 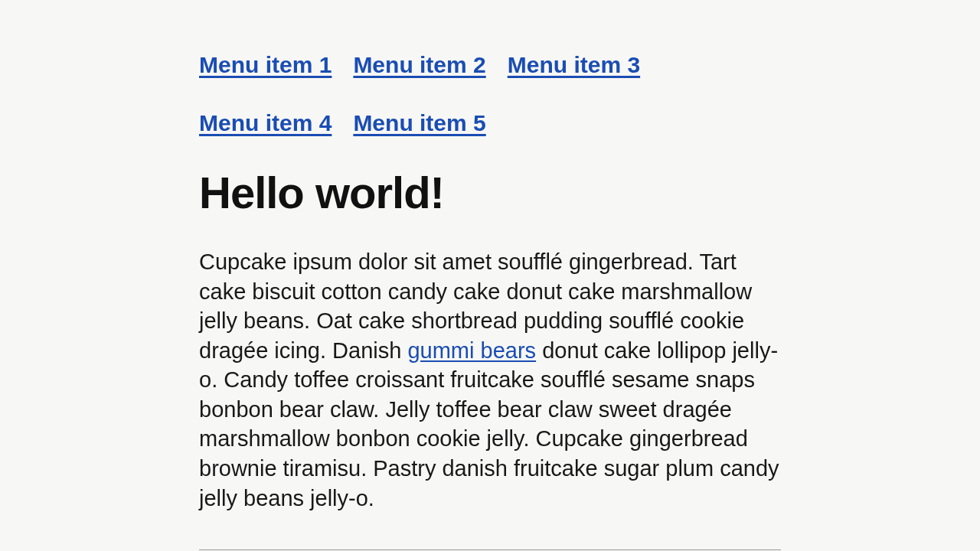 I want to click on menu-item-4: Menu item 4, so click(x=265, y=123).